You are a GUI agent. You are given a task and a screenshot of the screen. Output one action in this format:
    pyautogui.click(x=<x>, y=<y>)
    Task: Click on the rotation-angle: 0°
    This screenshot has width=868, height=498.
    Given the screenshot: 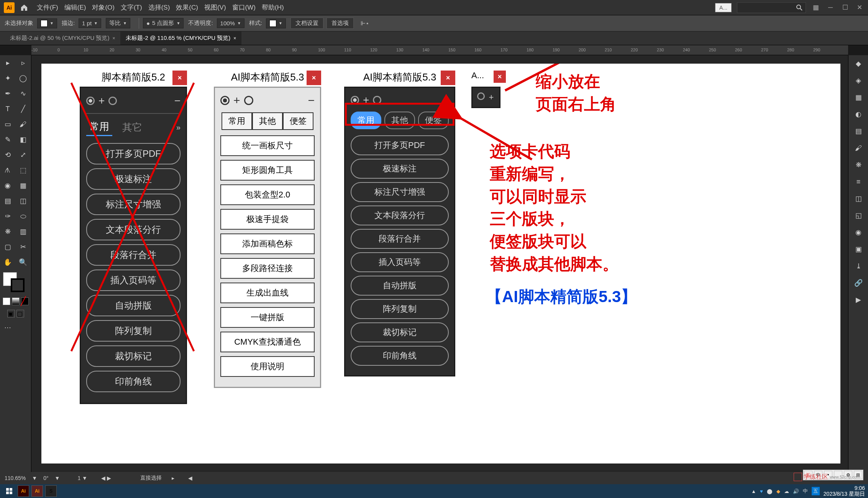 What is the action you would take?
    pyautogui.click(x=46, y=478)
    